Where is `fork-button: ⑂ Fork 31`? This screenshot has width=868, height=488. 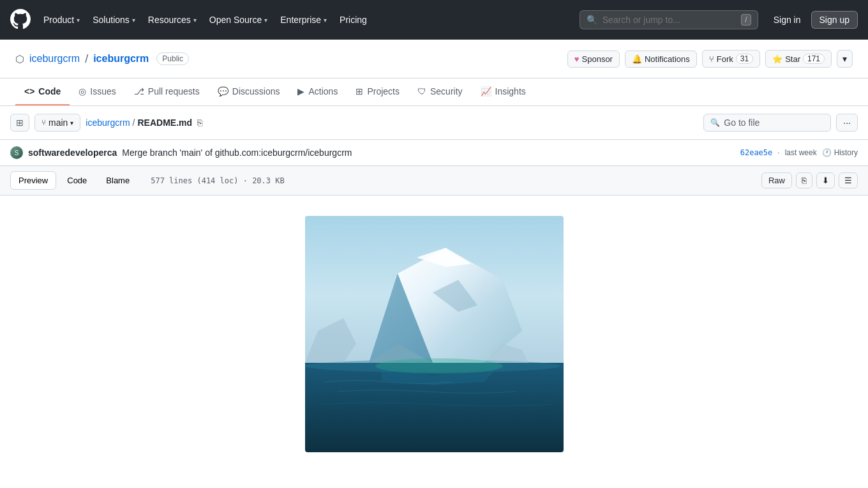 fork-button: ⑂ Fork 31 is located at coordinates (731, 59).